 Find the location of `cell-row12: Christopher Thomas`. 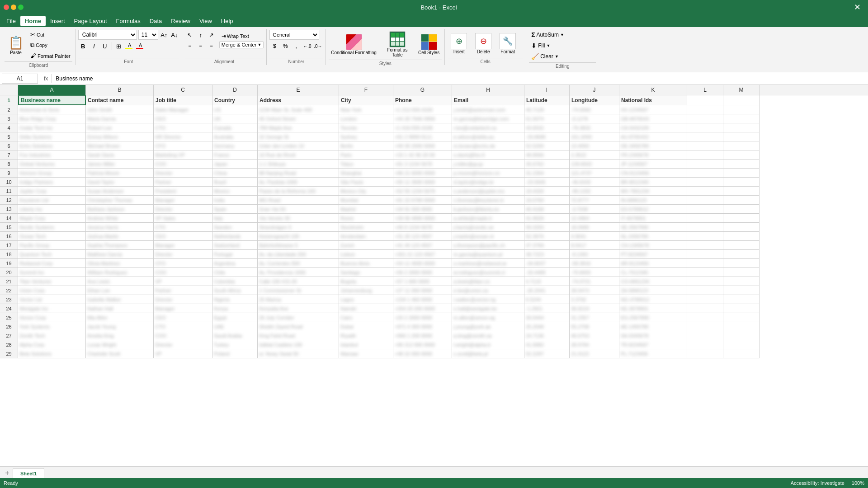

cell-row12: Christopher Thomas is located at coordinates (120, 200).